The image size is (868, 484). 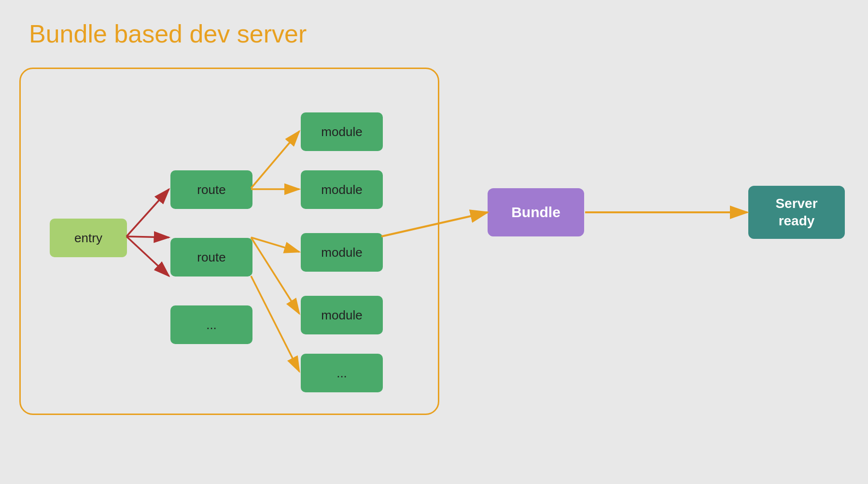 What do you see at coordinates (88, 238) in the screenshot?
I see `entry-node: entry` at bounding box center [88, 238].